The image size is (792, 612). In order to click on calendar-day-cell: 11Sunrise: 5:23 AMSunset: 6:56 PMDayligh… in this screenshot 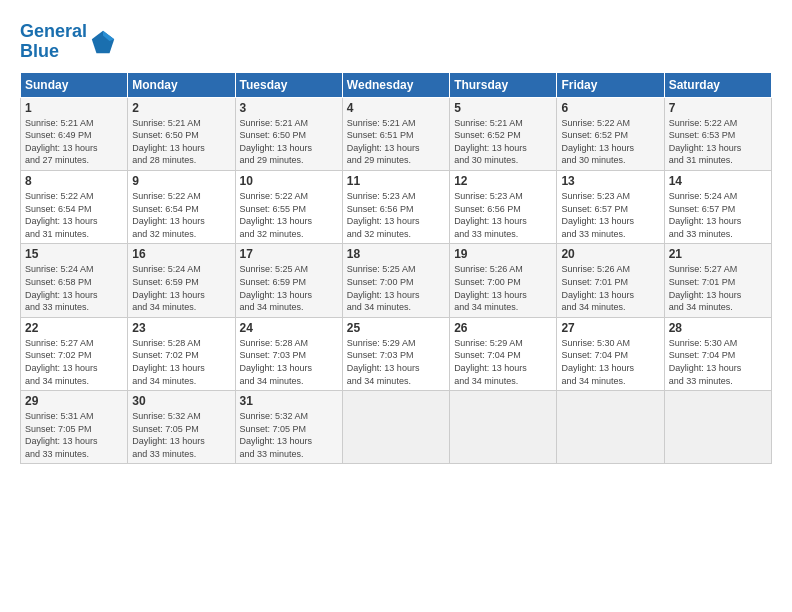, I will do `click(396, 206)`.